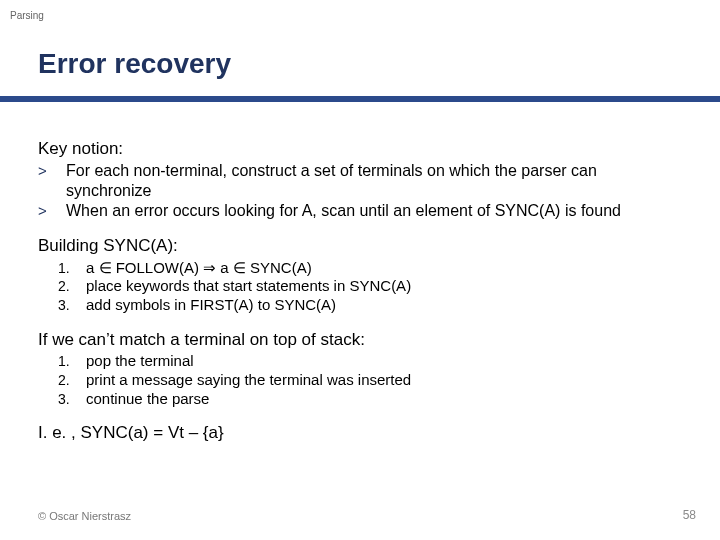 This screenshot has width=720, height=540. Describe the element at coordinates (84, 516) in the screenshot. I see `footer-copyright: © Oscar Nierstrasz` at that location.